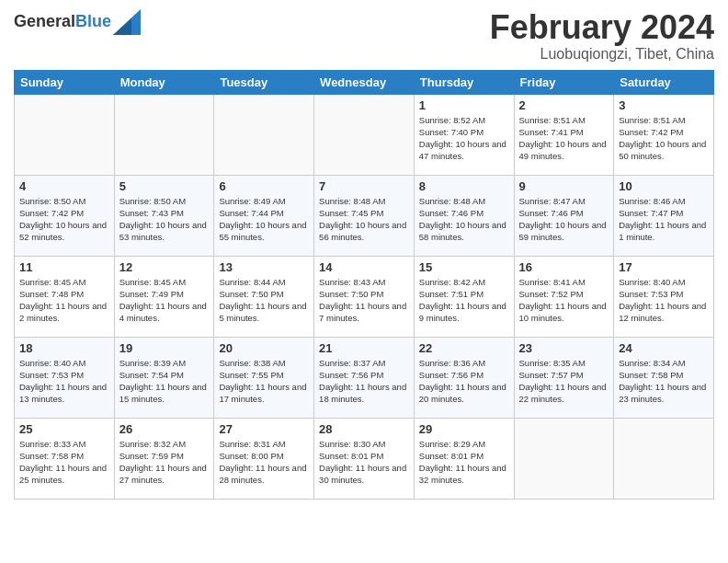 The width and height of the screenshot is (728, 563). I want to click on calendar-cell: 11Sunrise: 8:45 AM Sunset: 7:48 PM Dayli…, so click(64, 296).